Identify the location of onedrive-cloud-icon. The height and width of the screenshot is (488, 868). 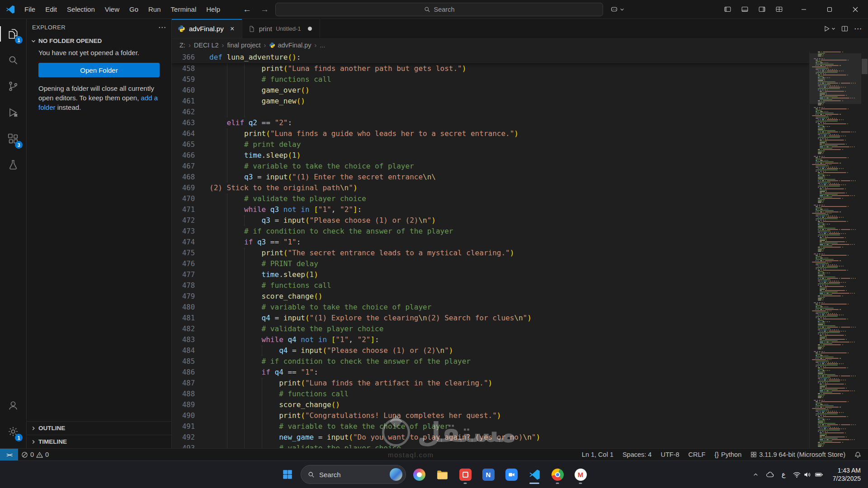
(770, 474).